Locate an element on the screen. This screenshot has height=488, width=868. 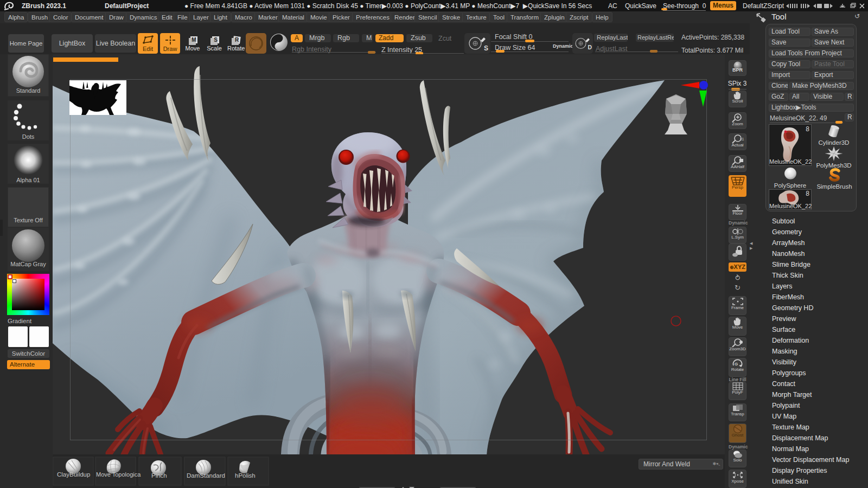
svg-text: x1 is located at coordinates (742, 139).